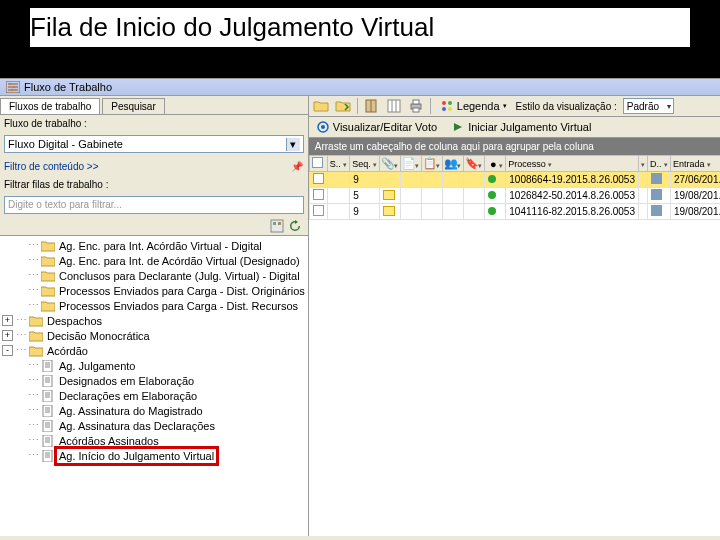  Describe the element at coordinates (136, 456) in the screenshot. I see `tree-item-label: Ag. Início do Julgamento Virtual` at that location.